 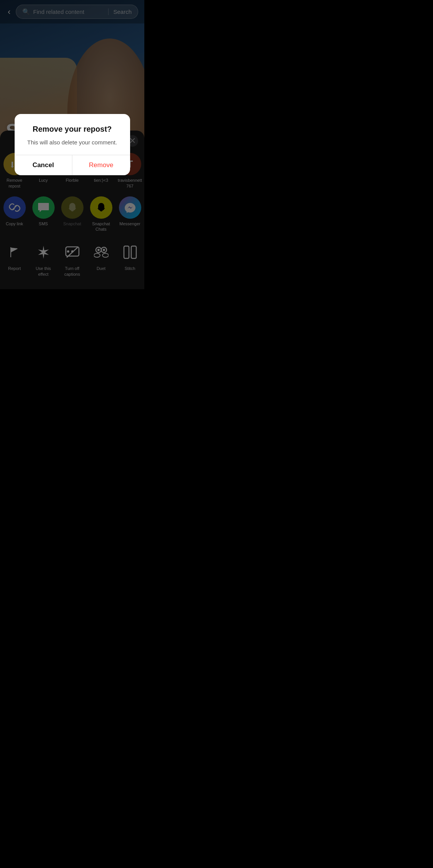 I want to click on remove-button: Remove, so click(x=101, y=165).